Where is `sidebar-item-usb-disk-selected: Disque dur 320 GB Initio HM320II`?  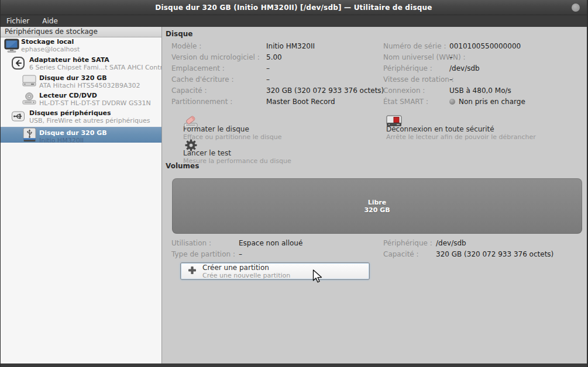 sidebar-item-usb-disk-selected: Disque dur 320 GB Initio HM320II is located at coordinates (81, 134).